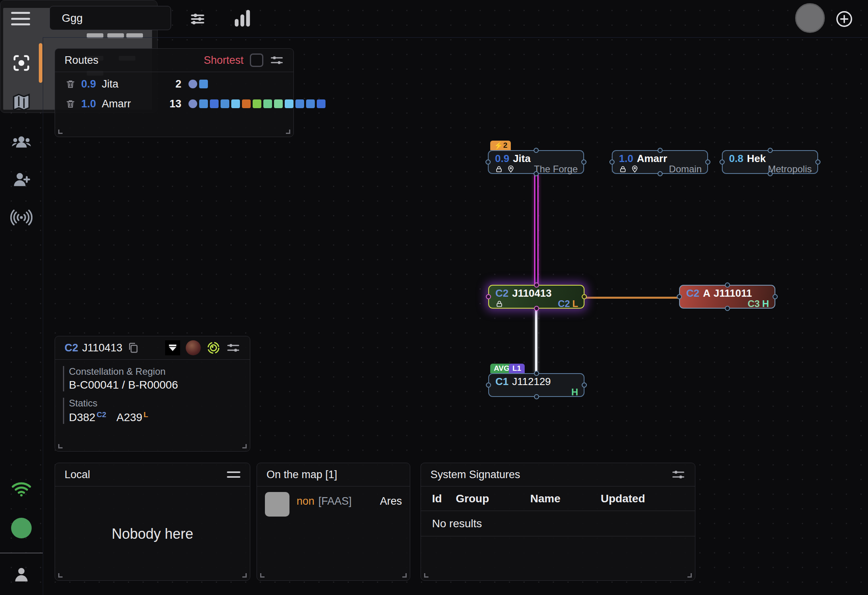  Describe the element at coordinates (179, 84) in the screenshot. I see `route-row-jita: 0.9 Jita 2` at that location.